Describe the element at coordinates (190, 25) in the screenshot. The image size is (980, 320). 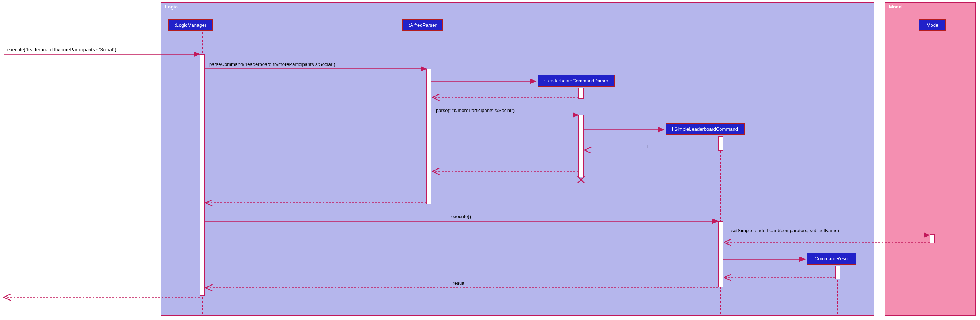
I see `participant-logic-manager: :LogicManager` at that location.